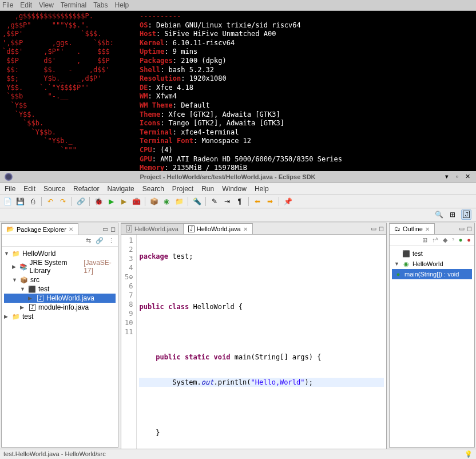 Image resolution: width=476 pixels, height=459 pixels. I want to click on perspective-bar: 🔍 ⊞ 🄹, so click(238, 215).